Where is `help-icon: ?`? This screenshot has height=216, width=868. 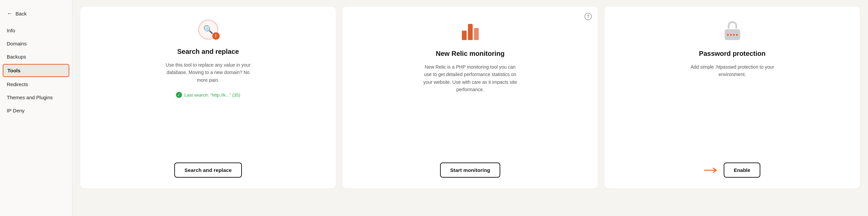 help-icon: ? is located at coordinates (588, 17).